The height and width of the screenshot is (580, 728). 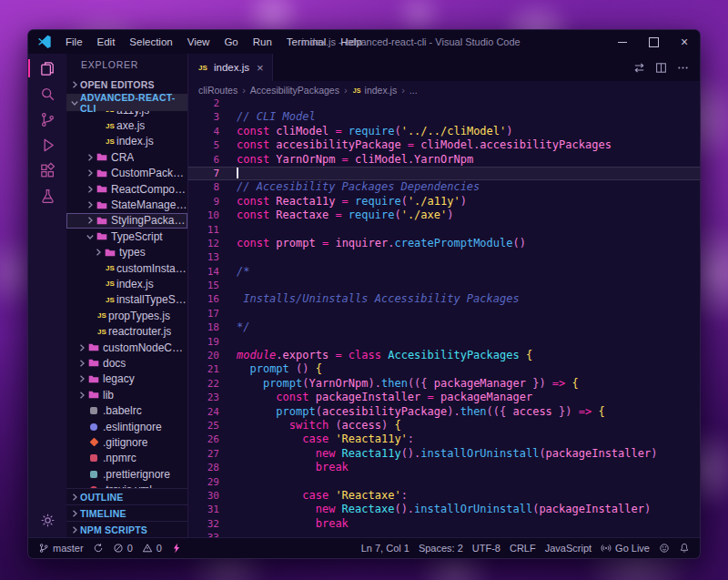 I want to click on code-line-19: 19, so click(x=444, y=342).